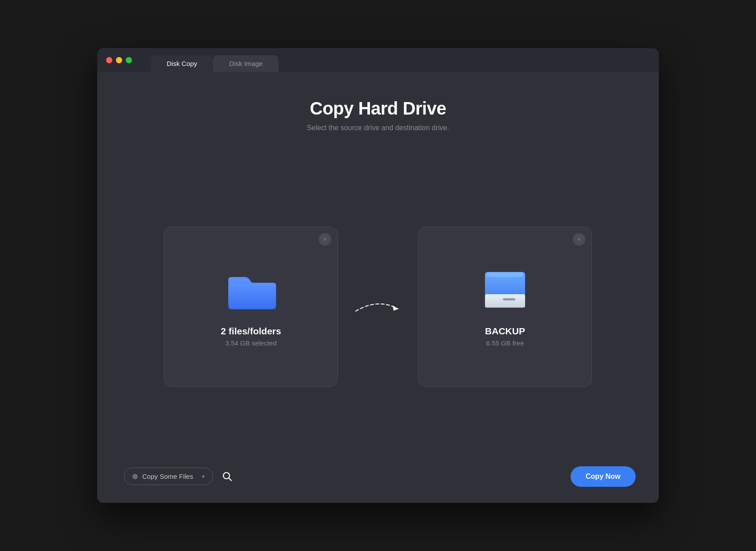 Image resolution: width=756 pixels, height=551 pixels. Describe the element at coordinates (182, 63) in the screenshot. I see `tab-disk-copy: Disk Copy` at that location.